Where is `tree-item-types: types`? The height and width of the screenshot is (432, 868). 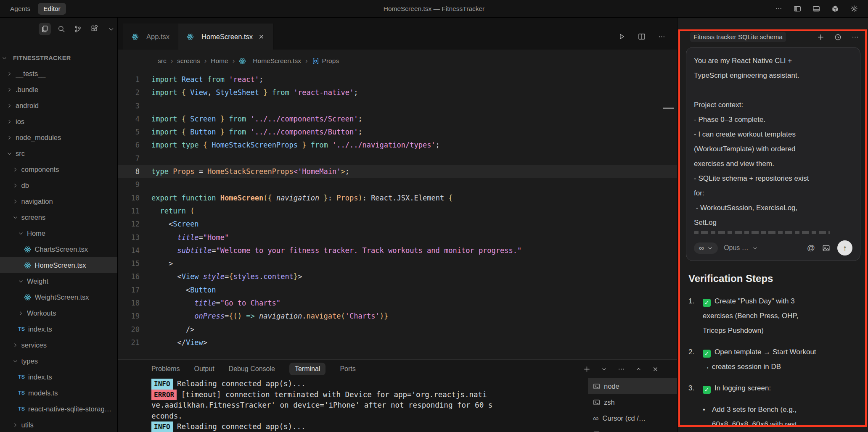 tree-item-types: types is located at coordinates (59, 361).